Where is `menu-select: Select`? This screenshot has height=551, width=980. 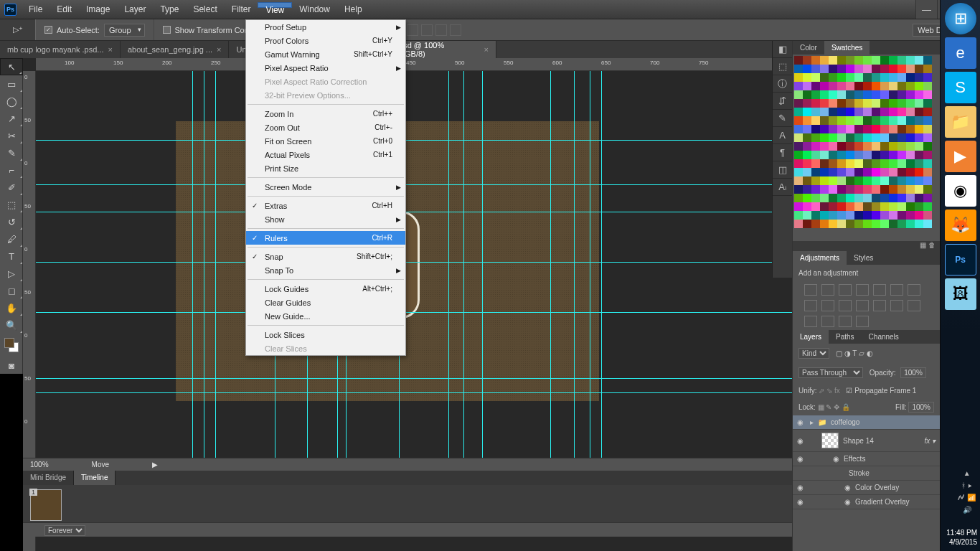
menu-select: Select is located at coordinates (205, 4).